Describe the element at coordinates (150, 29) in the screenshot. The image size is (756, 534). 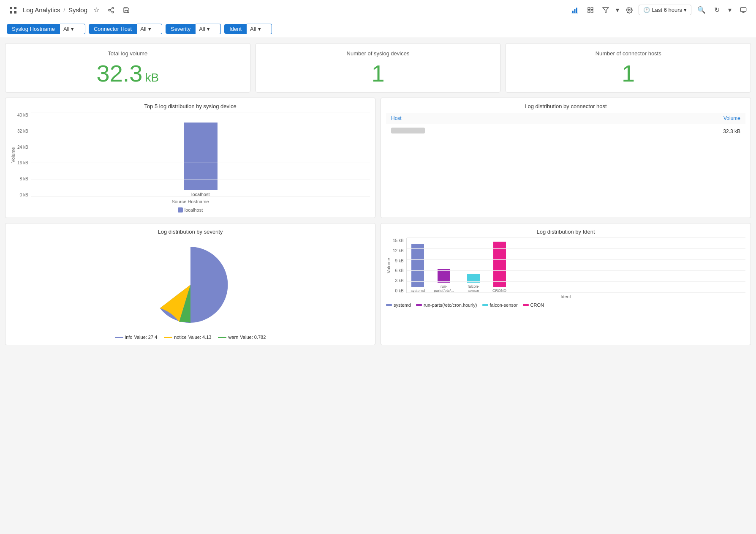
I see `connector-host-chevron: ▾` at that location.